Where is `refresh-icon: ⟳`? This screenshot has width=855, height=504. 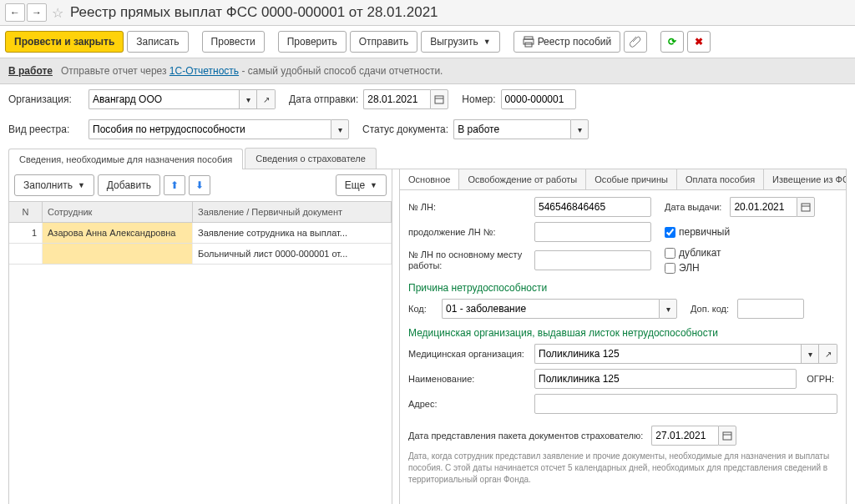
refresh-icon: ⟳ is located at coordinates (672, 42).